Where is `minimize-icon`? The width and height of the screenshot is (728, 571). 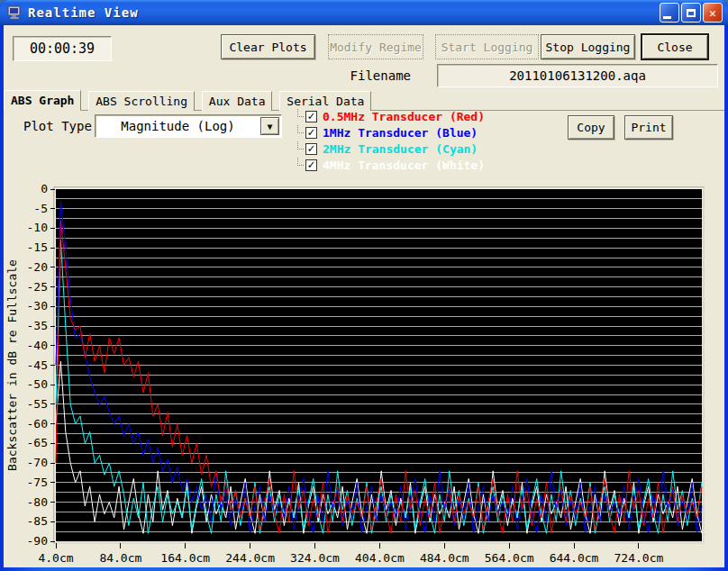
minimize-icon is located at coordinates (667, 18).